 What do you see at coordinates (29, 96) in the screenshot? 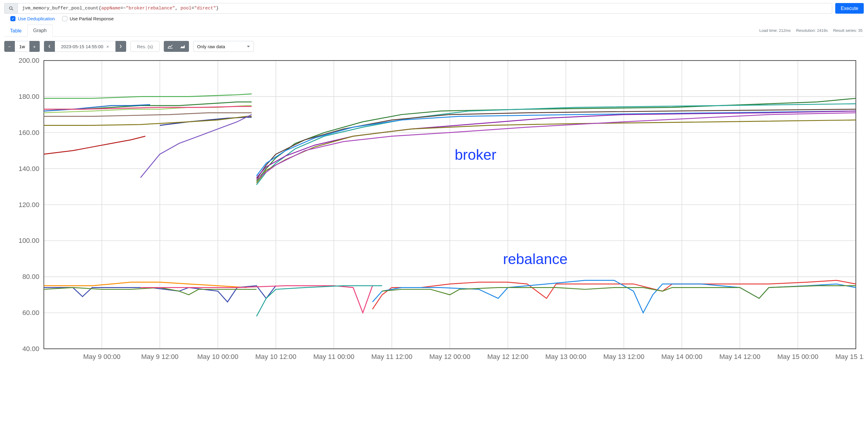
I see `svg-text: 180.00` at bounding box center [29, 96].